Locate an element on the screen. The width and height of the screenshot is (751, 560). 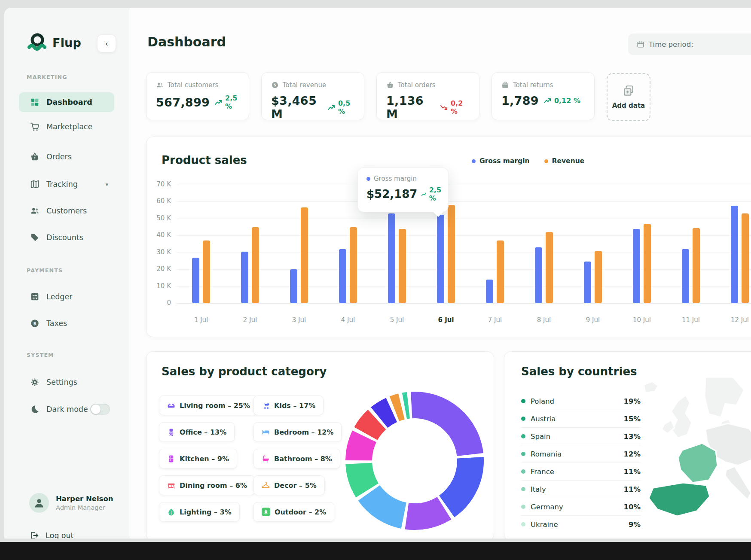
donut-segment-dining-room is located at coordinates (372, 427).